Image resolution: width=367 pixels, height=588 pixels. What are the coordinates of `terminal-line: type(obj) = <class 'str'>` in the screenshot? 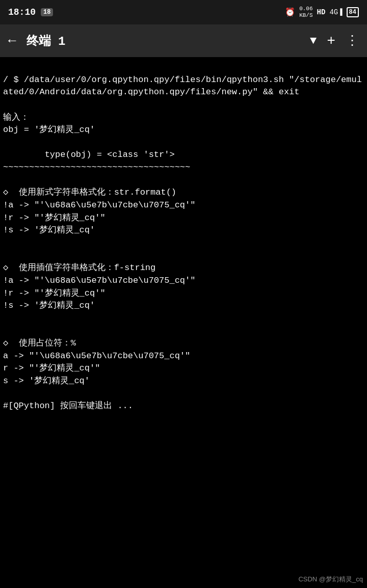 It's located at (184, 155).